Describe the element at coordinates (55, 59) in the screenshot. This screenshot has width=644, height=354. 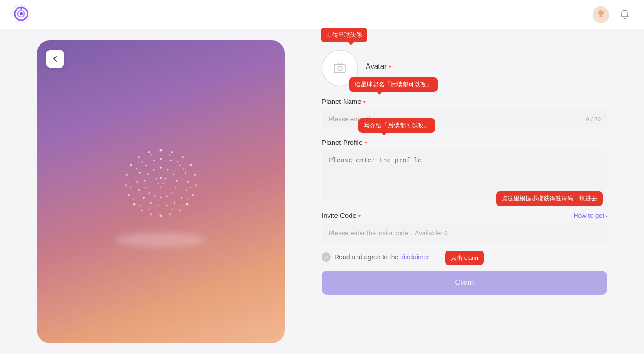
I see `back-button` at that location.